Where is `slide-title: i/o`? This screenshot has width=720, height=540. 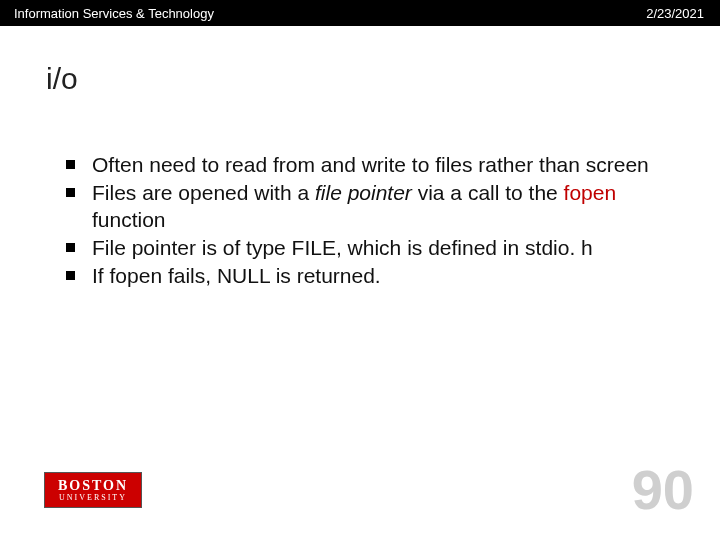 slide-title: i/o is located at coordinates (360, 61).